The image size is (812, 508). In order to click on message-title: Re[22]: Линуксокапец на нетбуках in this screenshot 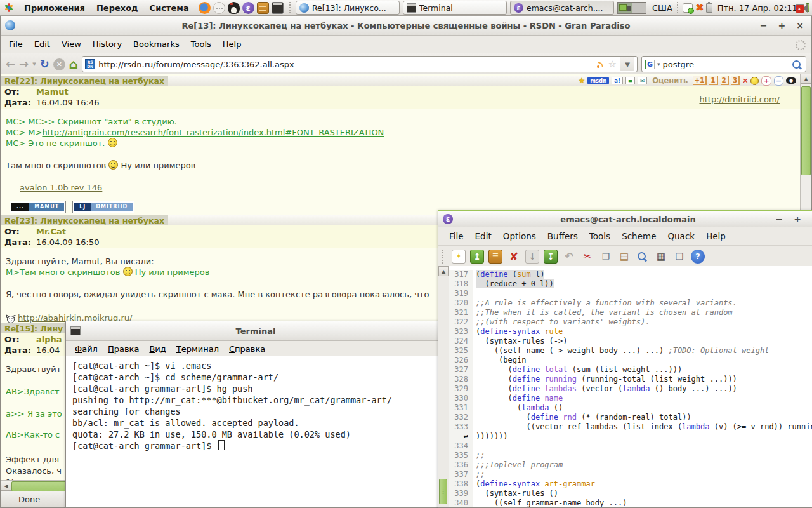, I will do `click(84, 81)`.